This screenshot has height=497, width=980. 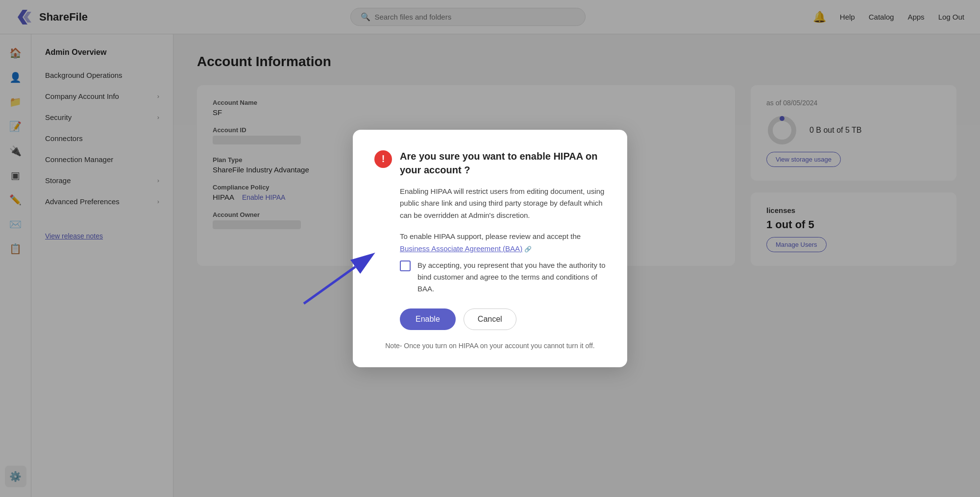 What do you see at coordinates (512, 277) in the screenshot?
I see `modal-checkbox-label: By accepting, you represent that you hav…` at bounding box center [512, 277].